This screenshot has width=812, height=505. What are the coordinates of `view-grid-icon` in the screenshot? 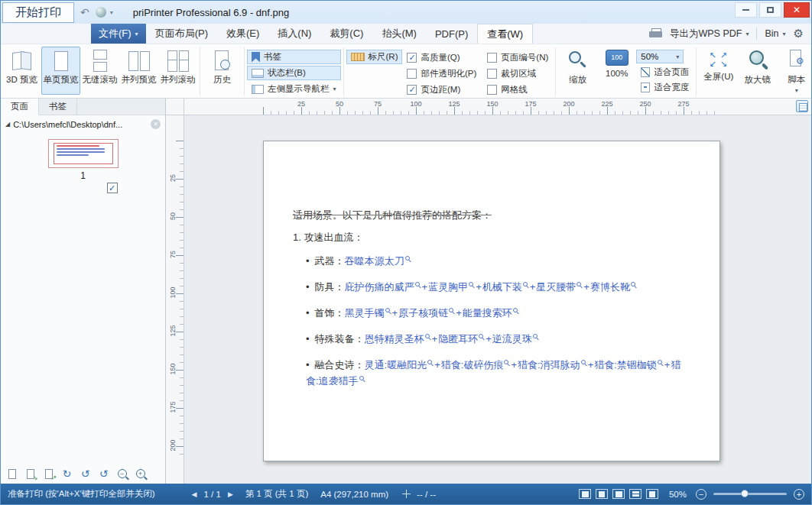 It's located at (635, 494).